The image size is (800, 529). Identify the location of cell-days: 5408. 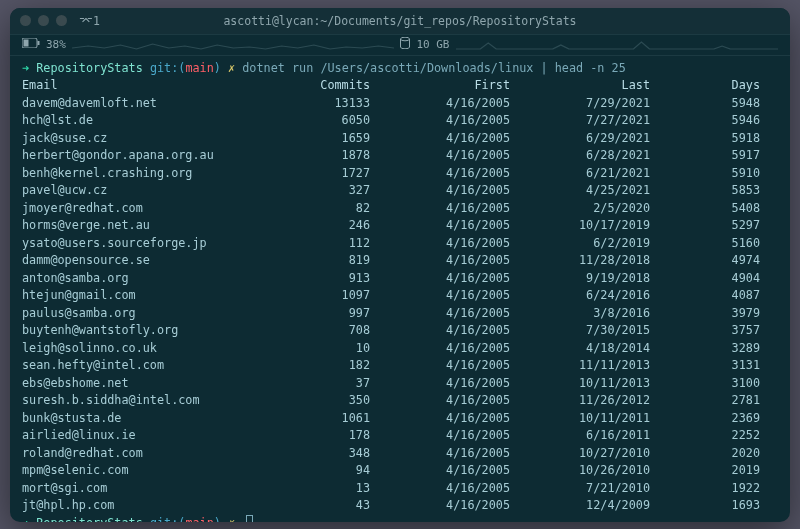
(705, 209).